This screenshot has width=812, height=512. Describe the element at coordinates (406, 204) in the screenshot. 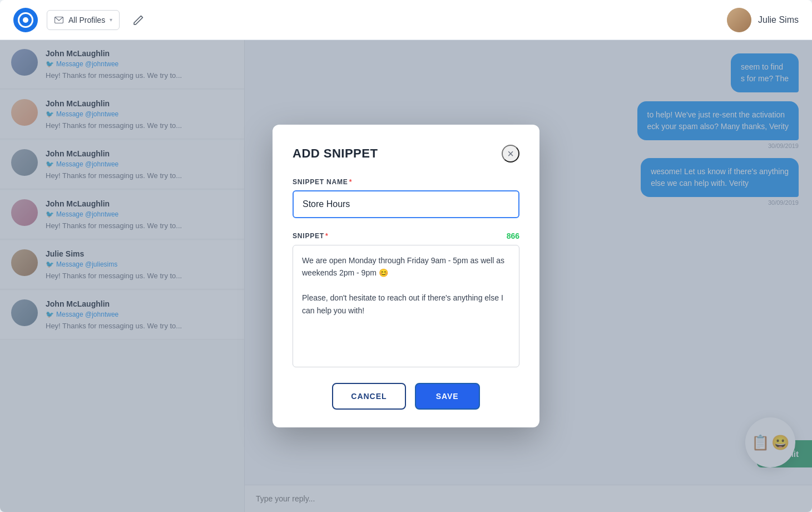

I see `snippet-name-input` at that location.